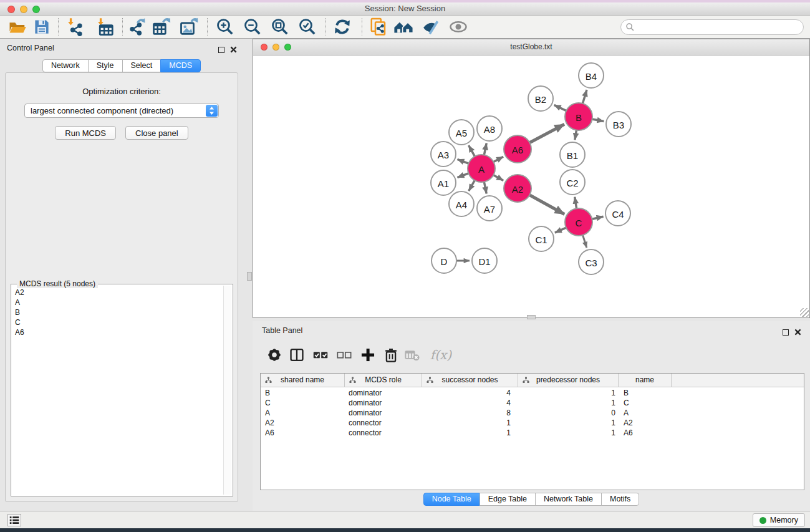  What do you see at coordinates (157, 133) in the screenshot?
I see `close-panel-button: Close panel` at bounding box center [157, 133].